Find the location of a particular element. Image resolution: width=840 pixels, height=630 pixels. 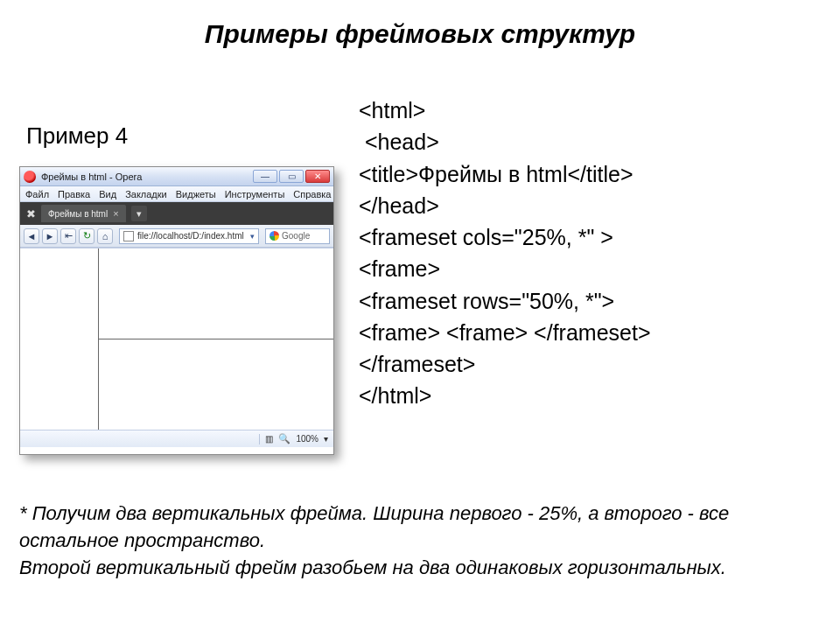

address-dropdown-icon: ▾ is located at coordinates (252, 236).